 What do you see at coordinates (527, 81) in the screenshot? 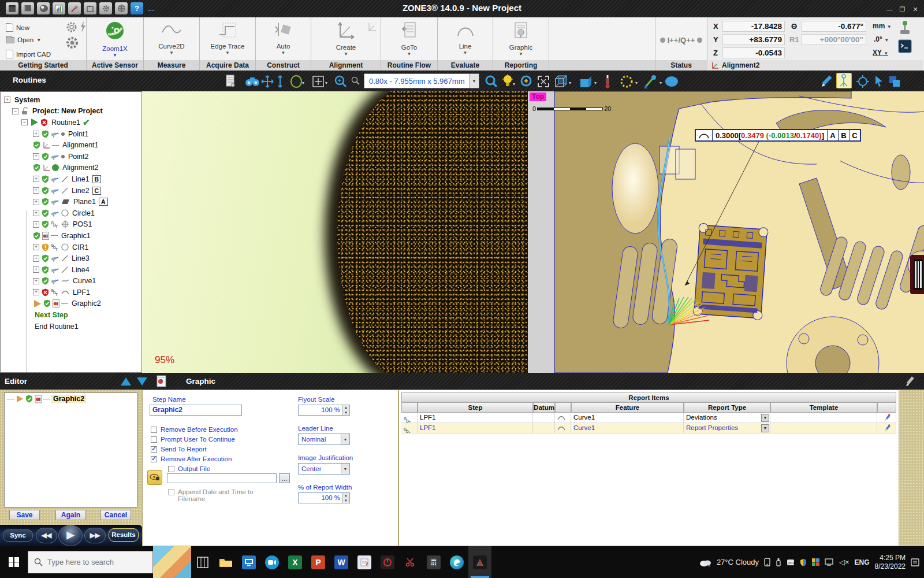
I see `zoom-fit-icon` at bounding box center [527, 81].